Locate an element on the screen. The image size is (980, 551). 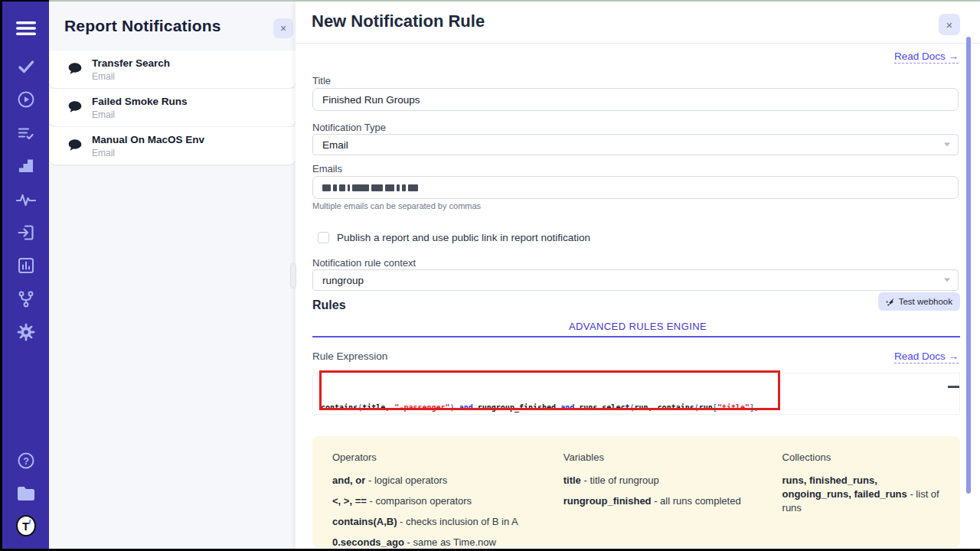
help-column-header: Collections is located at coordinates (861, 458).